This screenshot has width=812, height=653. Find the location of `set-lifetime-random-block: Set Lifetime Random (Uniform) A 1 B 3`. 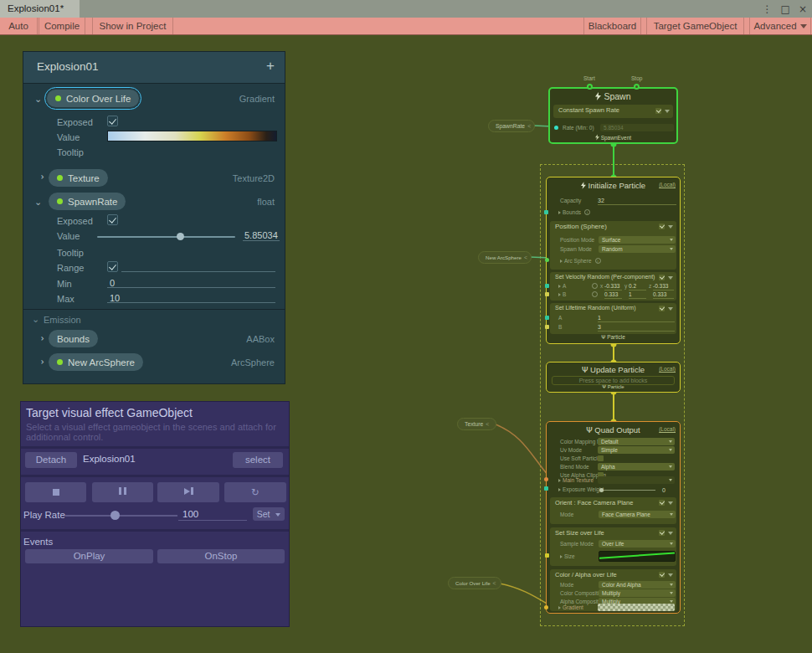

set-lifetime-random-block: Set Lifetime Random (Uniform) A 1 B 3 is located at coordinates (613, 318).